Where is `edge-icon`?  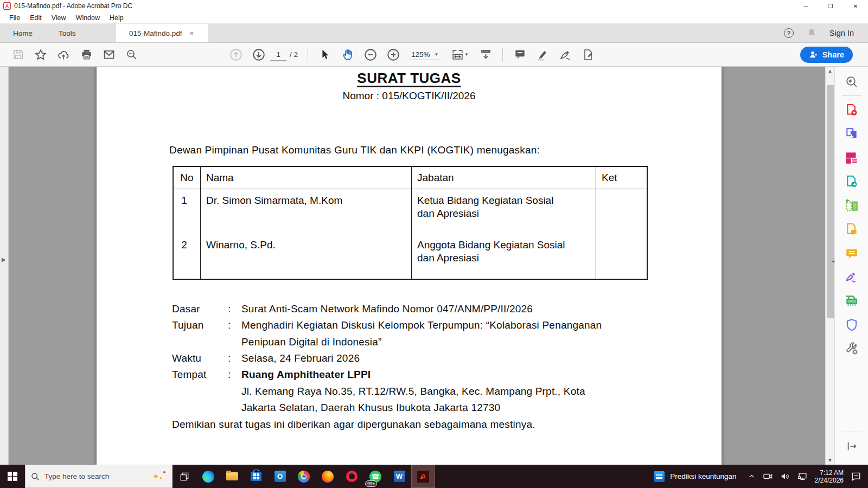 edge-icon is located at coordinates (208, 476).